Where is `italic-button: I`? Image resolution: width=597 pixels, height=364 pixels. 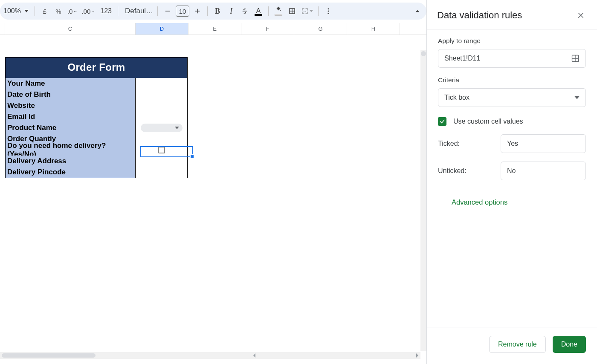
italic-button: I is located at coordinates (231, 11).